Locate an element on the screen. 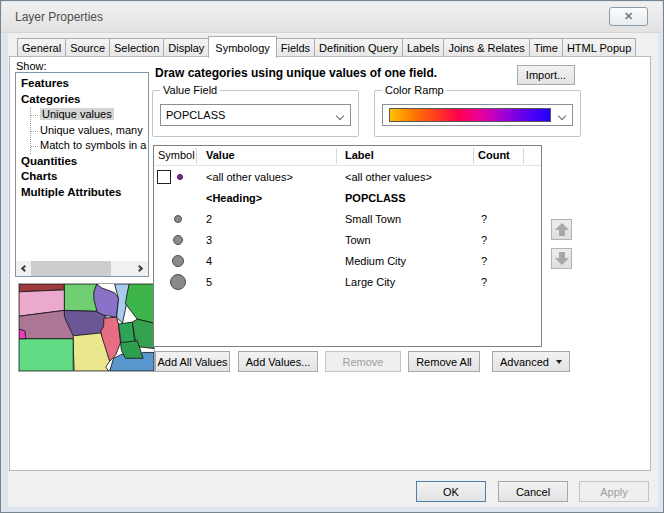 The height and width of the screenshot is (513, 664). up-arrow-icon is located at coordinates (562, 230).